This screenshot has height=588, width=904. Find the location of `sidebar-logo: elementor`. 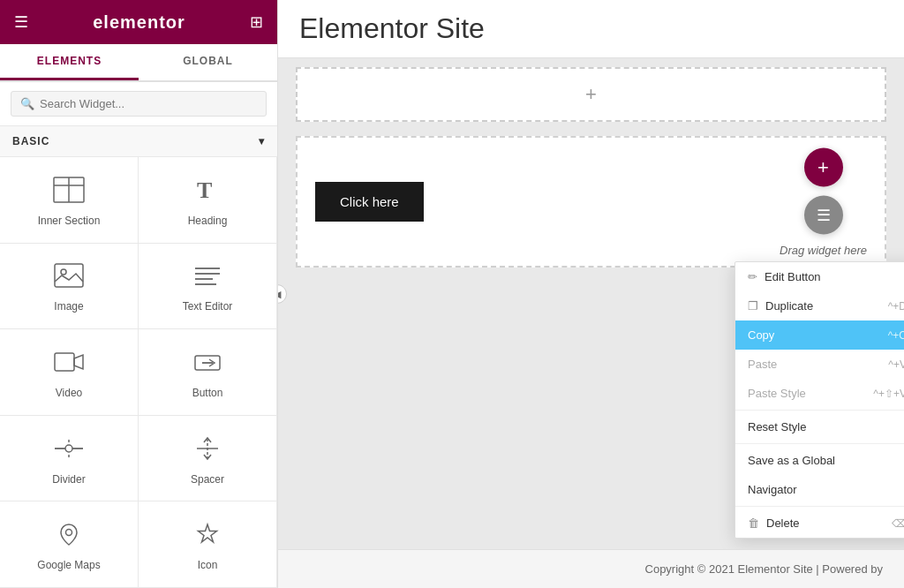

sidebar-logo: elementor is located at coordinates (139, 23).